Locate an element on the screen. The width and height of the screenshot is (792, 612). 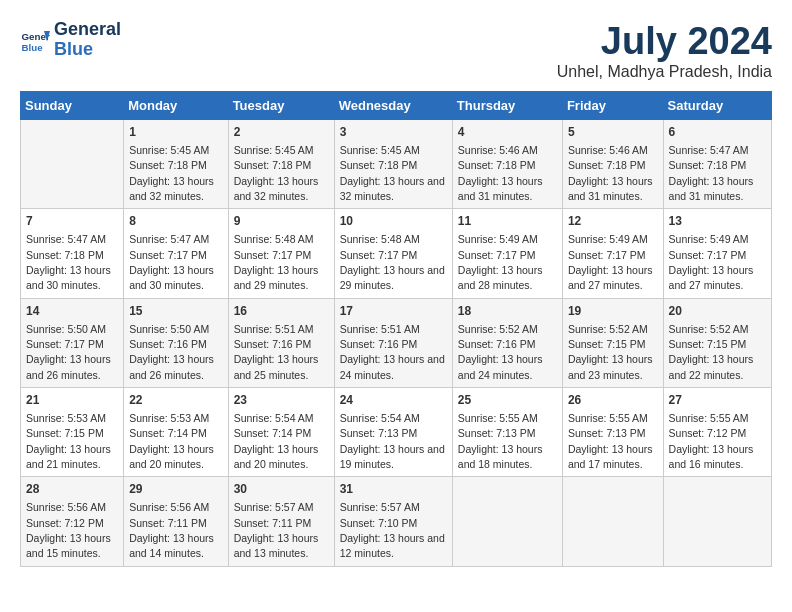
logo-icon: General Blue is located at coordinates (35, 40).